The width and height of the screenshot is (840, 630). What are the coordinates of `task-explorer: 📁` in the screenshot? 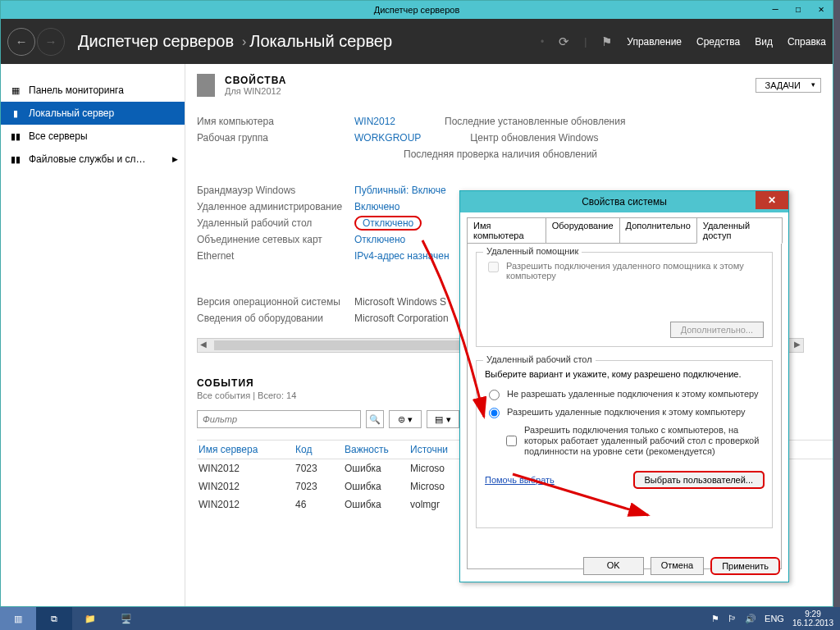 It's located at (90, 619).